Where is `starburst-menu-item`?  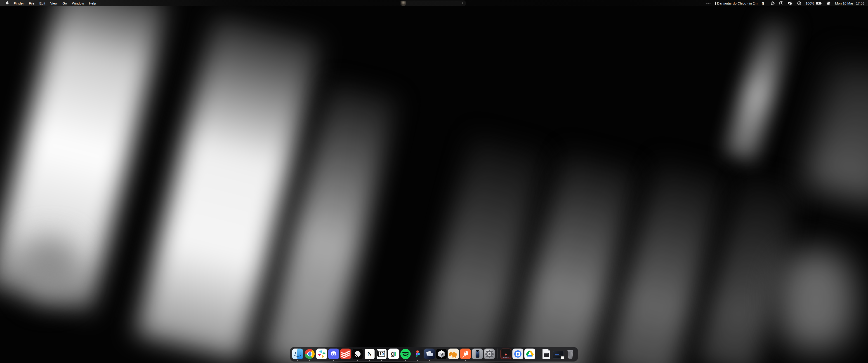 starburst-menu-item is located at coordinates (773, 3).